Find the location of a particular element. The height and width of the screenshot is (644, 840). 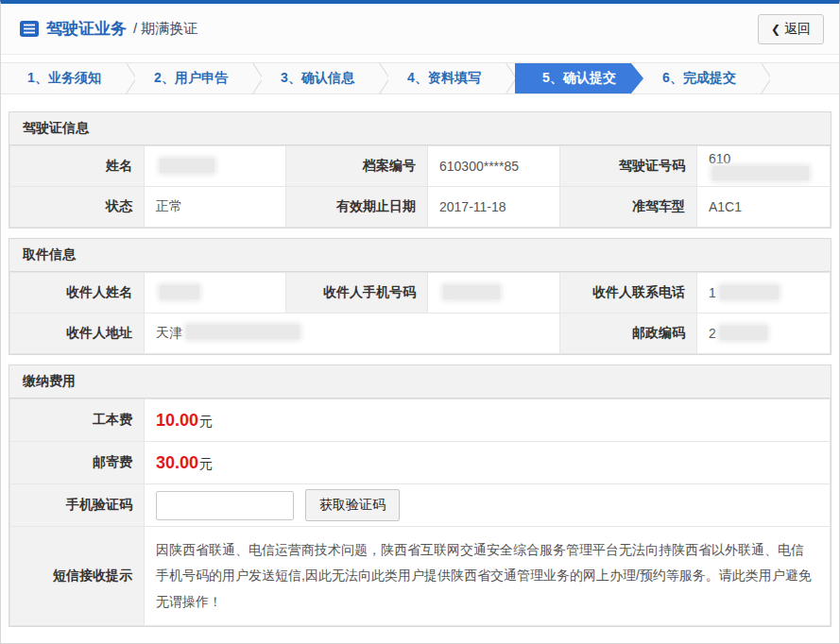

recipient-phone-label: 收件人联系电话 is located at coordinates (629, 293).